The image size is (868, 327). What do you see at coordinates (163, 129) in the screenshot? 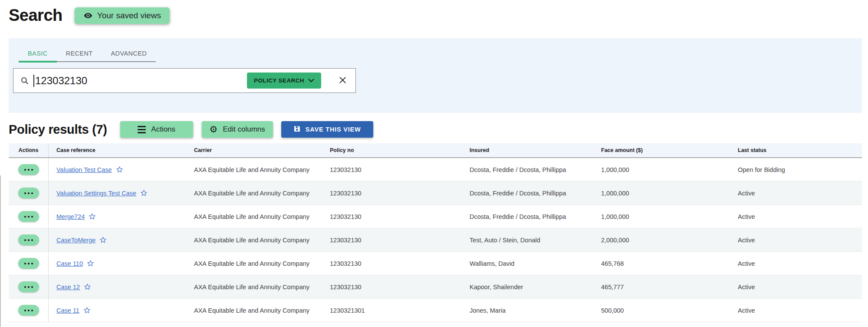
I see `actions-label: Actions` at bounding box center [163, 129].